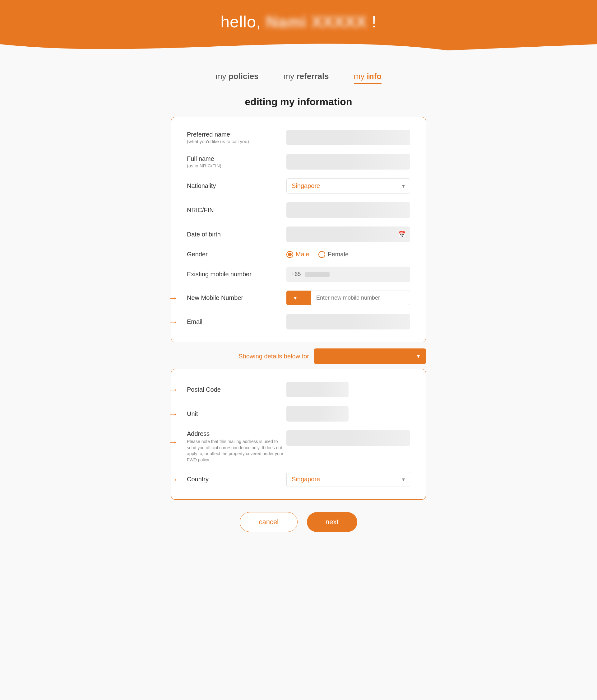  Describe the element at coordinates (298, 479) in the screenshot. I see `country-row: Country Singapore ▾` at that location.